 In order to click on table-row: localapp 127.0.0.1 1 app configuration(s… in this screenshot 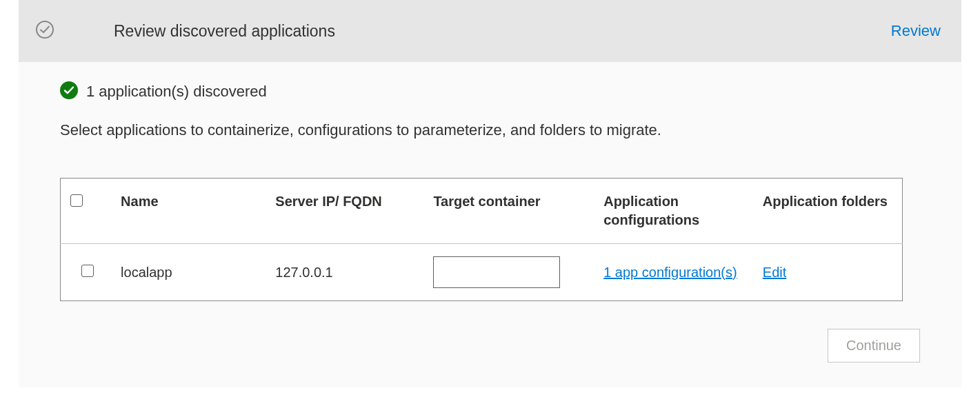, I will do `click(481, 273)`.